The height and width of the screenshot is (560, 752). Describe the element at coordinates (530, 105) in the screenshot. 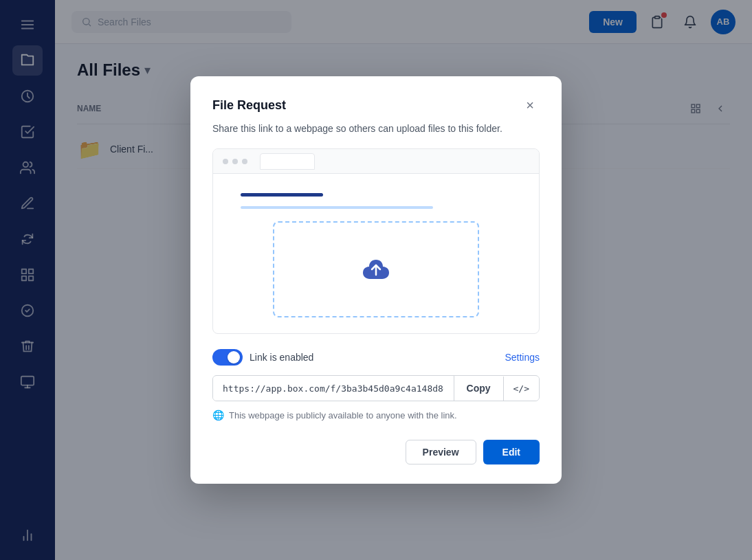

I see `close-button: ×` at that location.